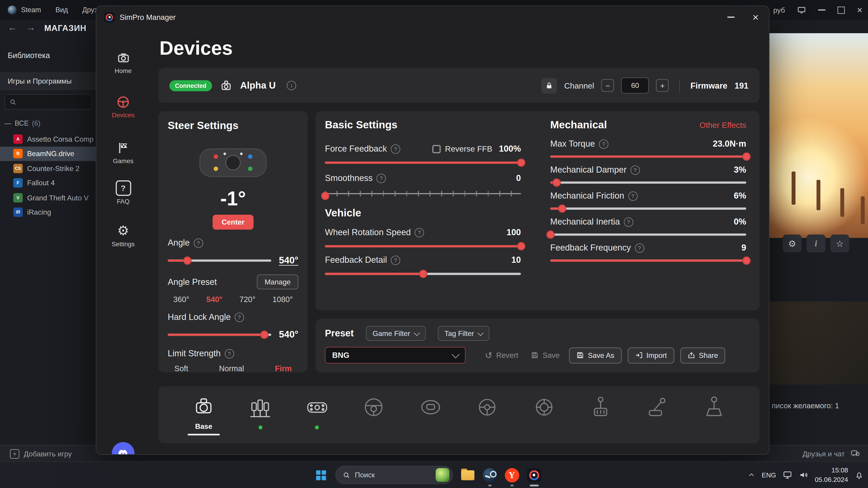 The image size is (868, 488). I want to click on device-slot-base: Base, so click(204, 415).